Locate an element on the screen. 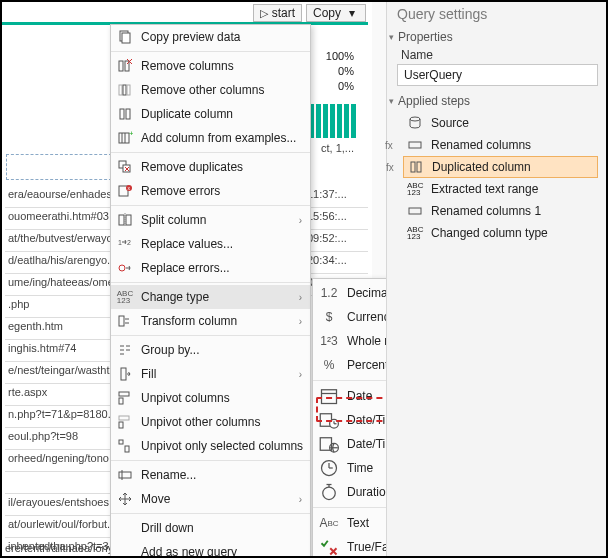  unpivot-other-icon is located at coordinates (125, 422).